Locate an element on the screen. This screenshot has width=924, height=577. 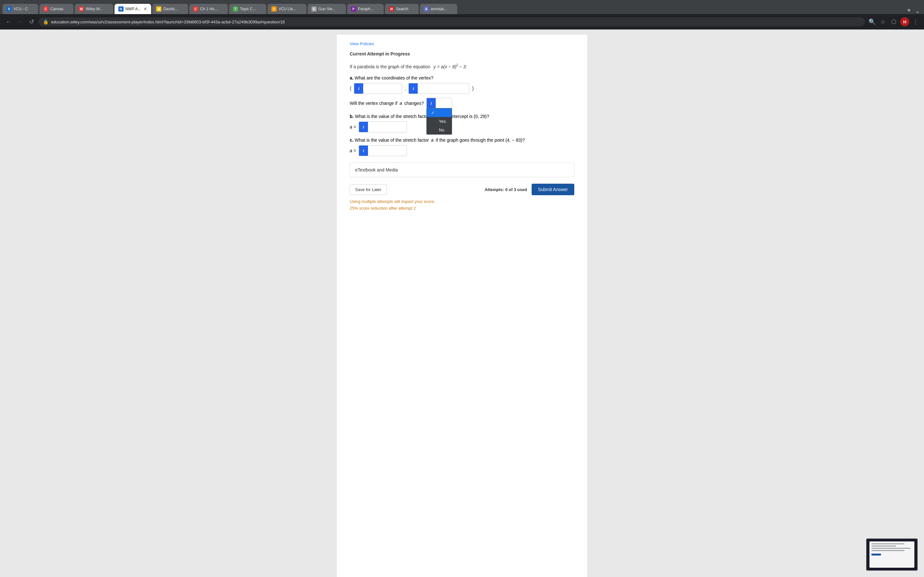
tab-favicon-ch1: C is located at coordinates (195, 9).